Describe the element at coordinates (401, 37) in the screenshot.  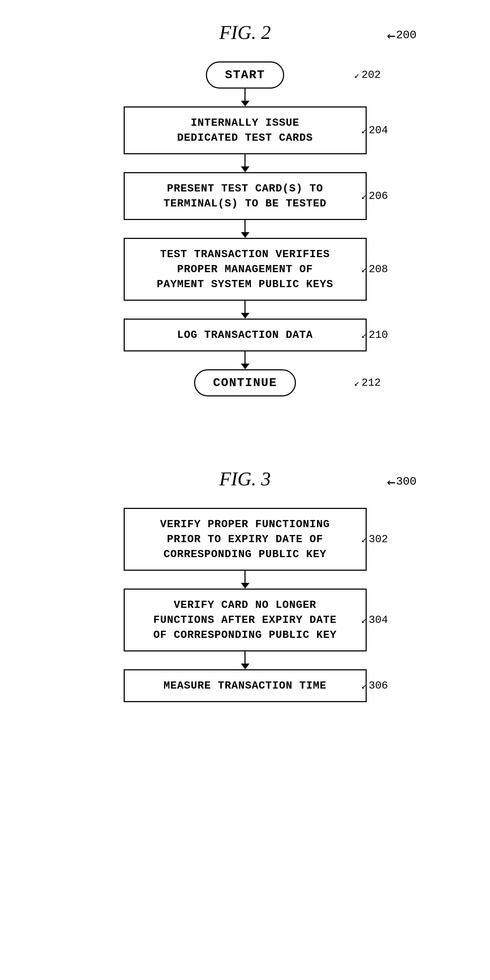
I see `fig2-ref-number: ↗ 200` at that location.